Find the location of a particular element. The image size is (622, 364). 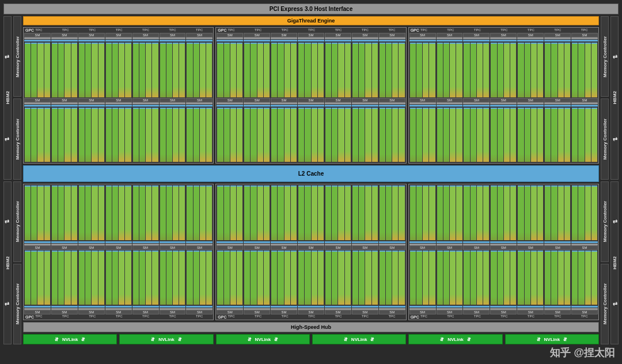

l2-cache: L2 Cache is located at coordinates (311, 174).